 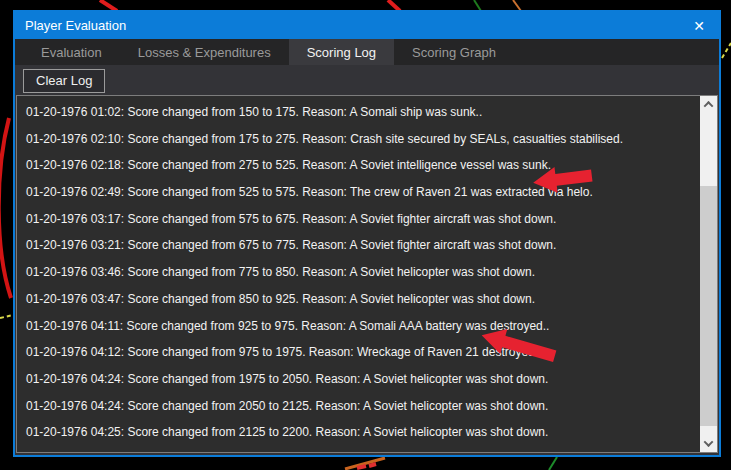 I want to click on chevron-up-icon, so click(x=709, y=106).